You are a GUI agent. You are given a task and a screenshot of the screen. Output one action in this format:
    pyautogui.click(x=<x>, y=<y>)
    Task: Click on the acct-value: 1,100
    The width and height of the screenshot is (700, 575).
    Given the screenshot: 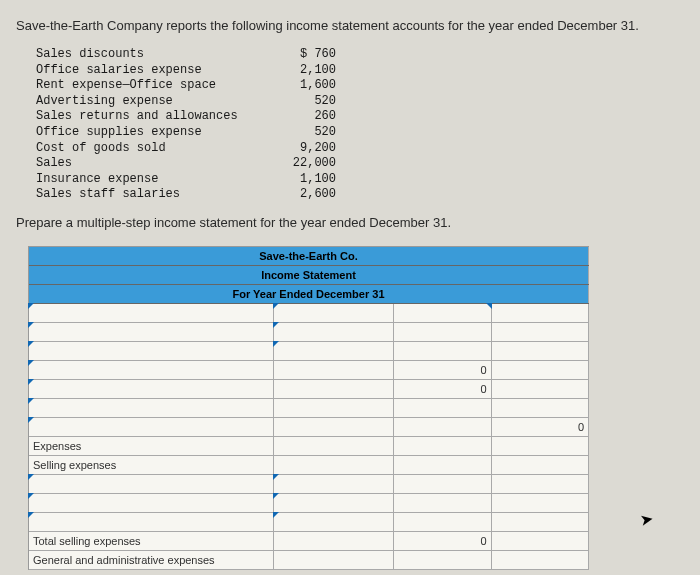 What is the action you would take?
    pyautogui.click(x=301, y=180)
    